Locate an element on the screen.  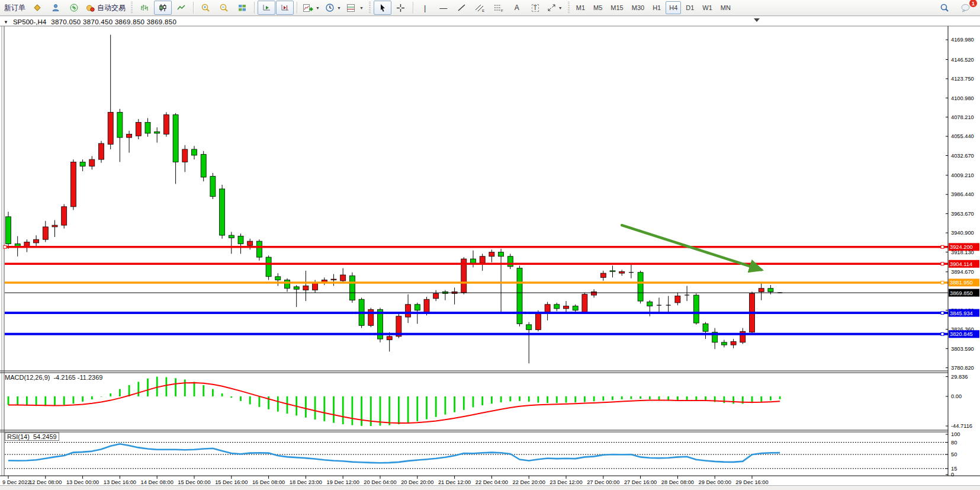
svg-text: 19 Dec 12:00 is located at coordinates (343, 482).